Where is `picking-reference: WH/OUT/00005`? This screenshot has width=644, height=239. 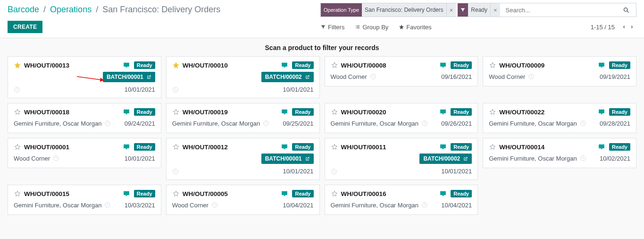
picking-reference: WH/OUT/00005 is located at coordinates (205, 194).